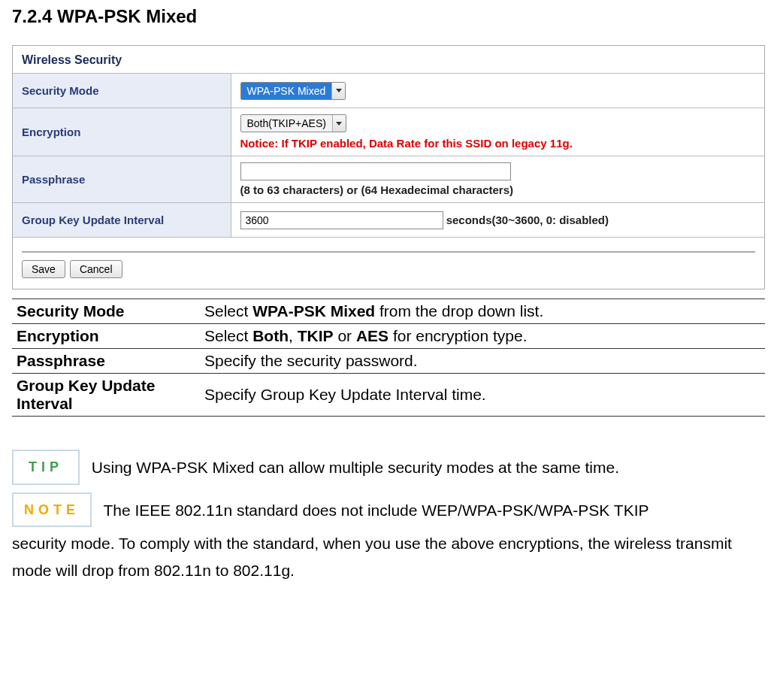  Describe the element at coordinates (376, 171) in the screenshot. I see `passphrase-input` at that location.